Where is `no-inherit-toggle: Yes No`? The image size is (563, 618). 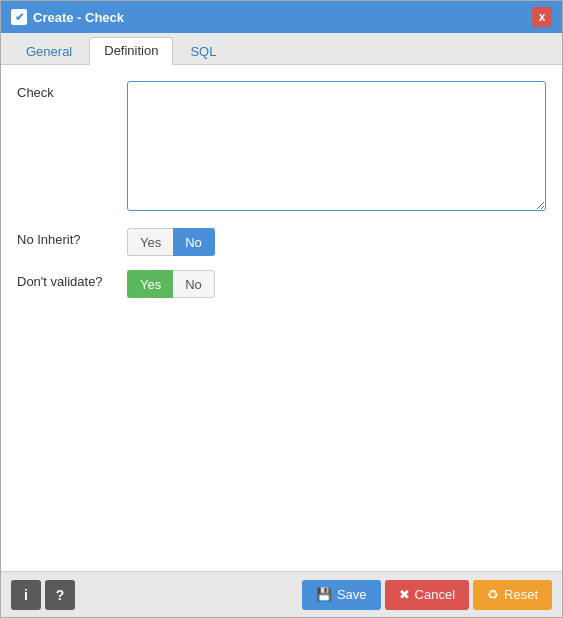
no-inherit-toggle: Yes No is located at coordinates (171, 242).